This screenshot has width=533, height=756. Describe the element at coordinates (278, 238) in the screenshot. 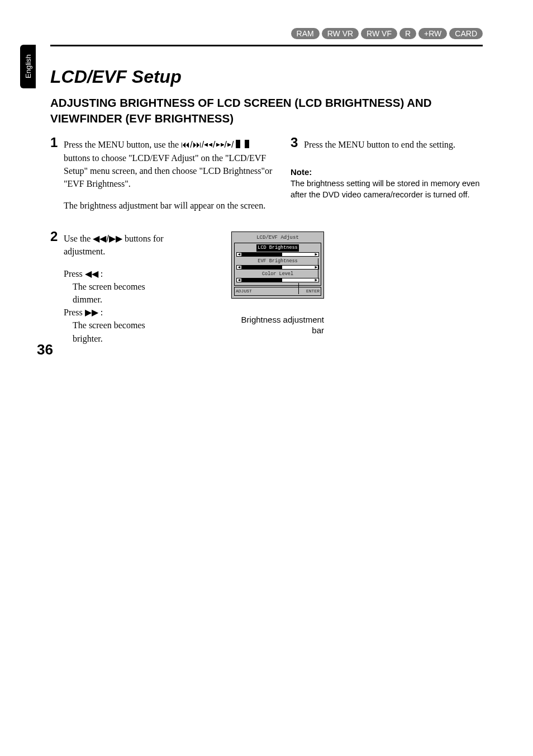

I see `osd-title: LCD/EVF Adjust` at that location.